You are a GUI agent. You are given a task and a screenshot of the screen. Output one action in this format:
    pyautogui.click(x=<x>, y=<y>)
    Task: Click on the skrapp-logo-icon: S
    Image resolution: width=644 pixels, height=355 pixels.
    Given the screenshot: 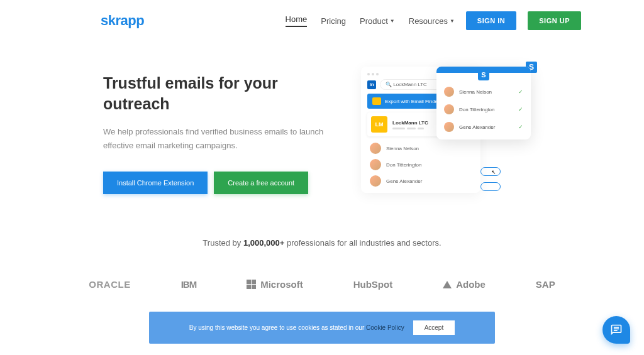 What is the action you would take?
    pyautogui.click(x=484, y=75)
    